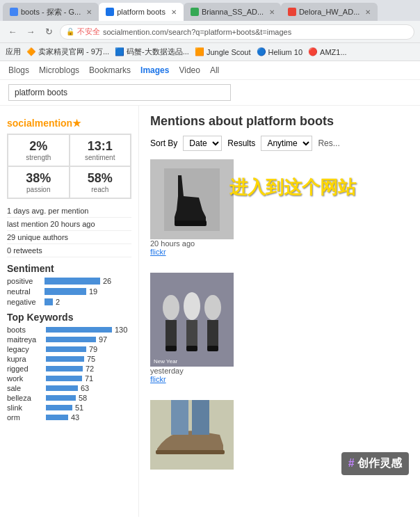  Describe the element at coordinates (59, 70) in the screenshot. I see `nav-microblogs: Microblogs` at that location.